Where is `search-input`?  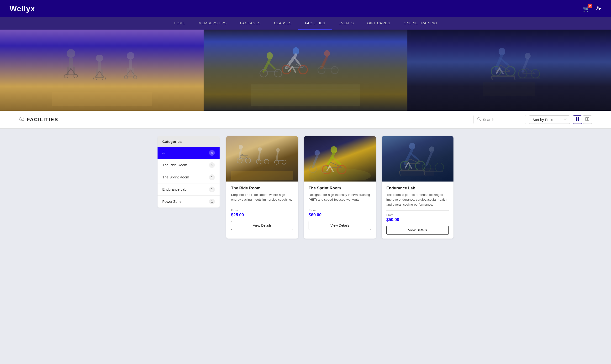
search-input is located at coordinates (503, 120).